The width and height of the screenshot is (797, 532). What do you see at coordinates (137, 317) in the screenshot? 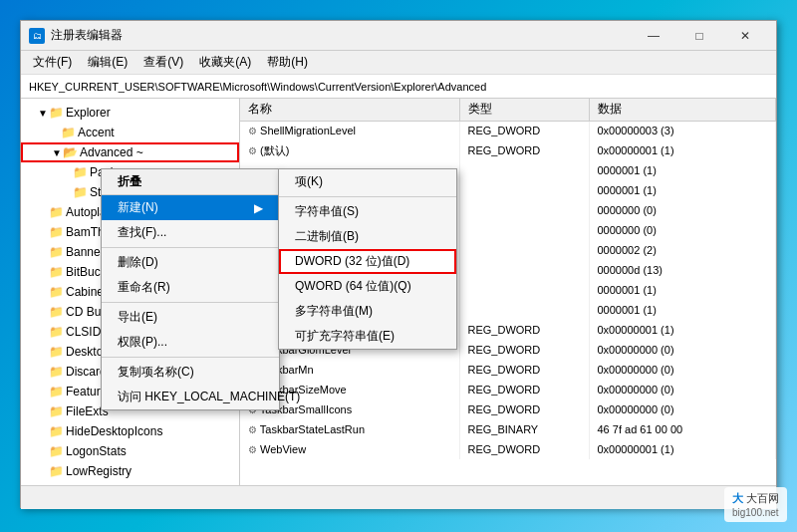
I see `export-label: 导出(E)` at bounding box center [137, 317].